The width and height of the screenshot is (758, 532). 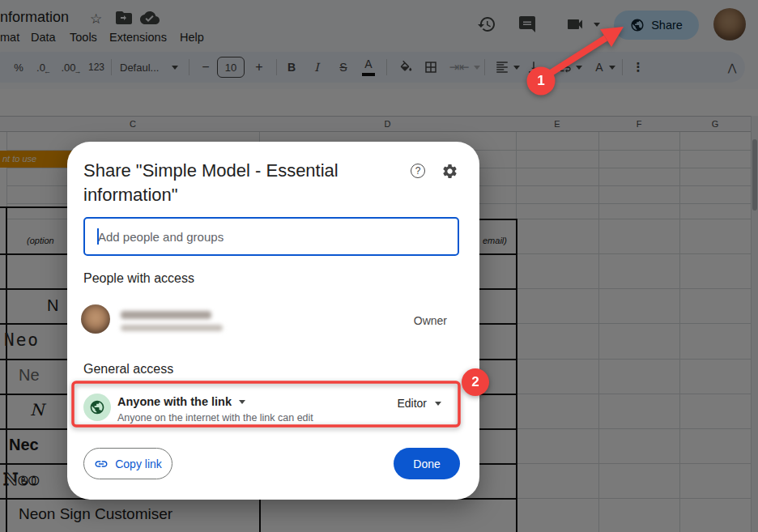 I want to click on owner-role-label: Owner, so click(x=431, y=321).